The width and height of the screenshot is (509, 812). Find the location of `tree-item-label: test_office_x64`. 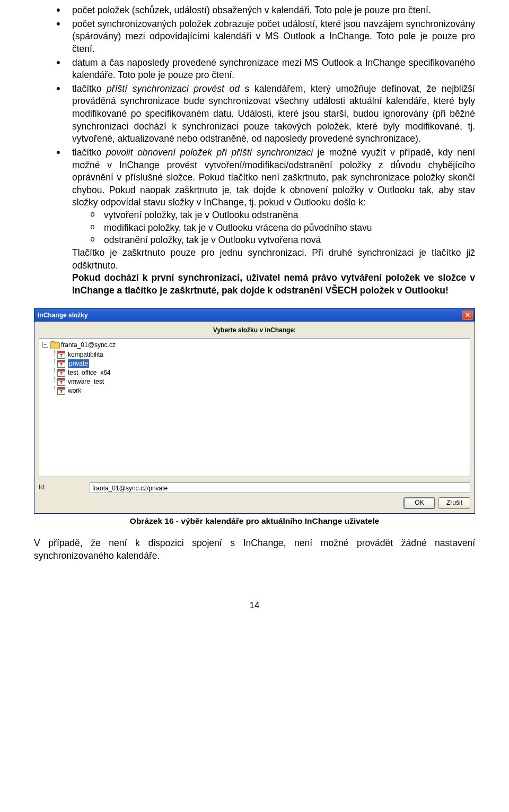

tree-item-label: test_office_x64 is located at coordinates (89, 373).